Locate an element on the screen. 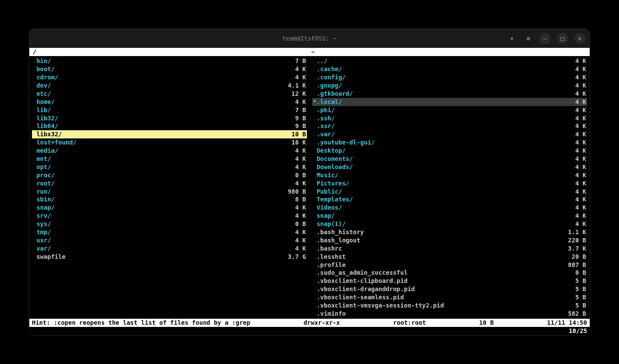 This screenshot has width=619, height=364. minimize-icon: — is located at coordinates (545, 38).